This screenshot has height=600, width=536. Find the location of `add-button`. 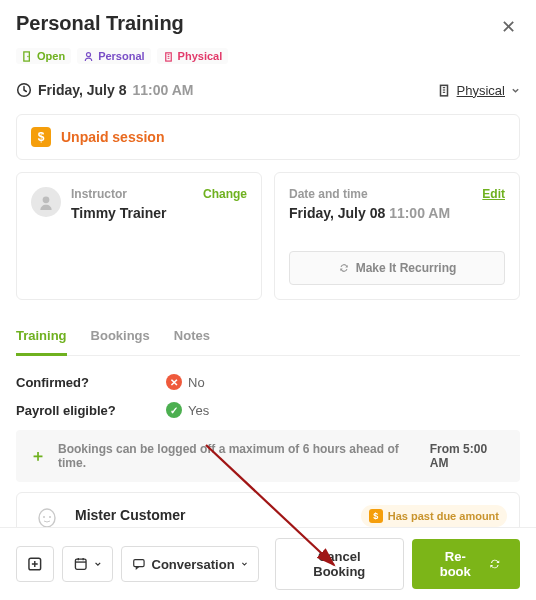

add-button is located at coordinates (35, 564).